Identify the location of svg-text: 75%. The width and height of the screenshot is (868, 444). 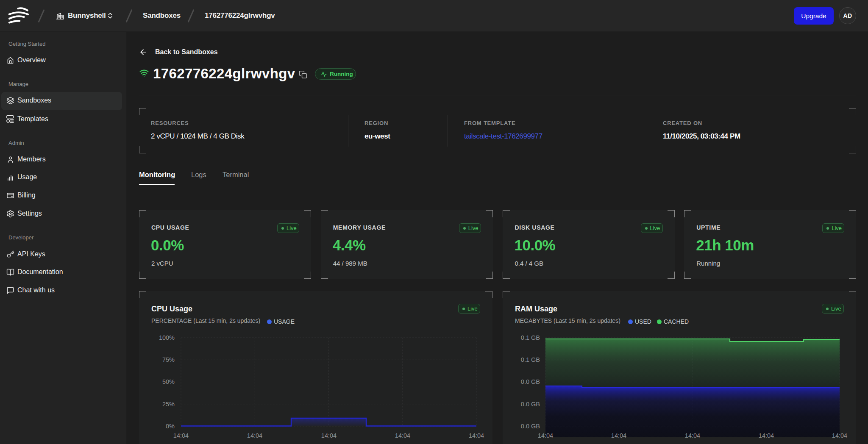
(169, 360).